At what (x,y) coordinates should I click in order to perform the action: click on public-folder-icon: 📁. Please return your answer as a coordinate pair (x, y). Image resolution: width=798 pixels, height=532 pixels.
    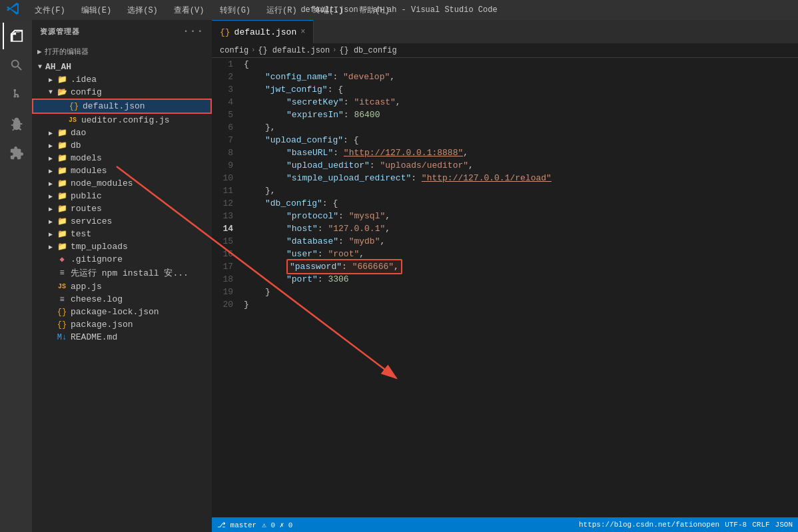
    Looking at the image, I should click on (62, 196).